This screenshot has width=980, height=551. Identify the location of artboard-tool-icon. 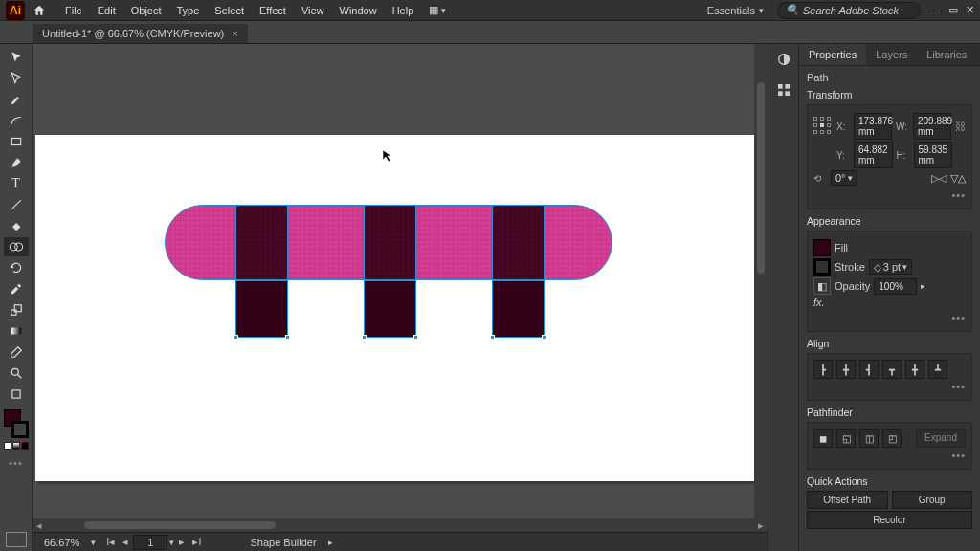
(16, 394).